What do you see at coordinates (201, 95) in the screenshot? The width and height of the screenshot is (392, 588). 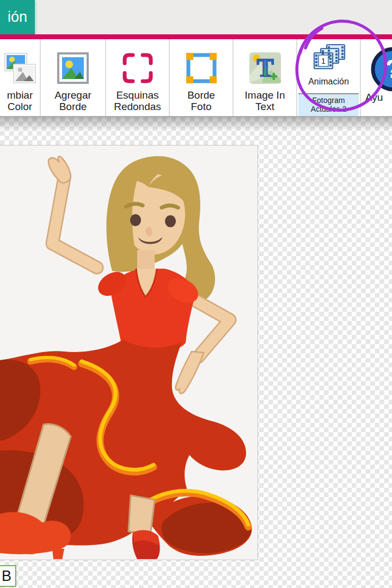 I see `button-label-line1: Borde` at bounding box center [201, 95].